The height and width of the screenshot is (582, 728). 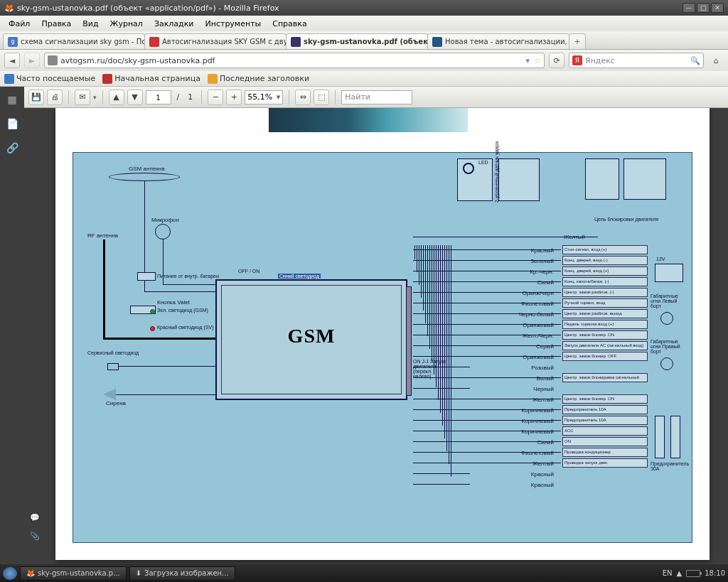 I want to click on wire-desc-10: Центр. замок блокир. OFF, so click(x=605, y=357).